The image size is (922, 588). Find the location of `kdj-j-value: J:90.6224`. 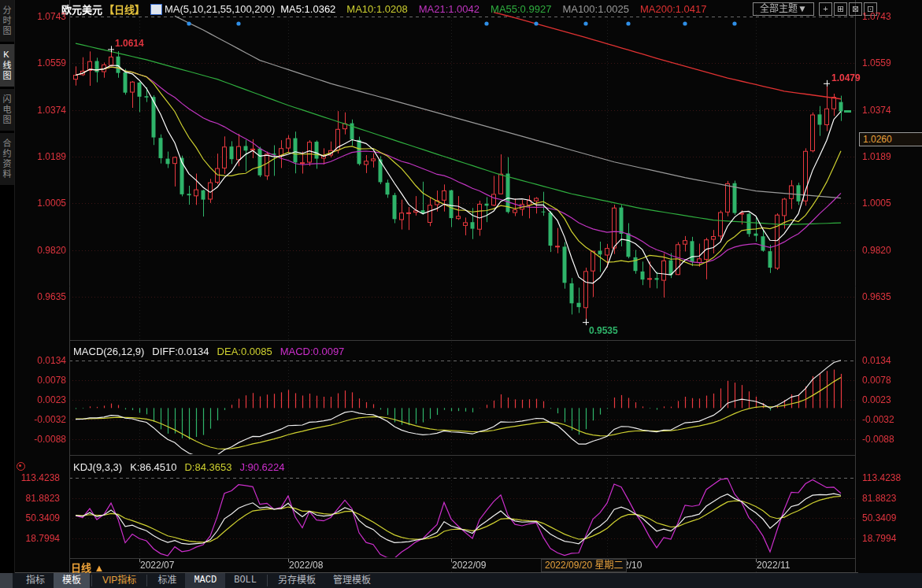

kdj-j-value: J:90.6224 is located at coordinates (261, 468).